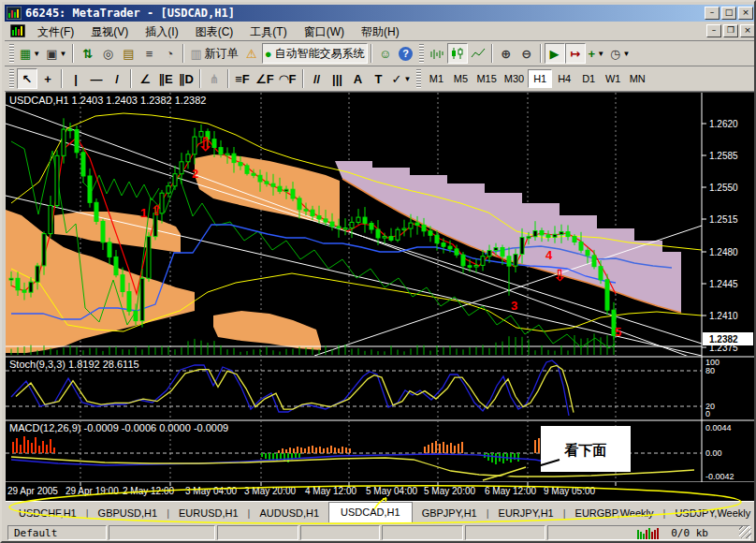 This screenshot has height=543, width=756. What do you see at coordinates (619, 53) in the screenshot?
I see `periods-button: ◷▼` at bounding box center [619, 53].